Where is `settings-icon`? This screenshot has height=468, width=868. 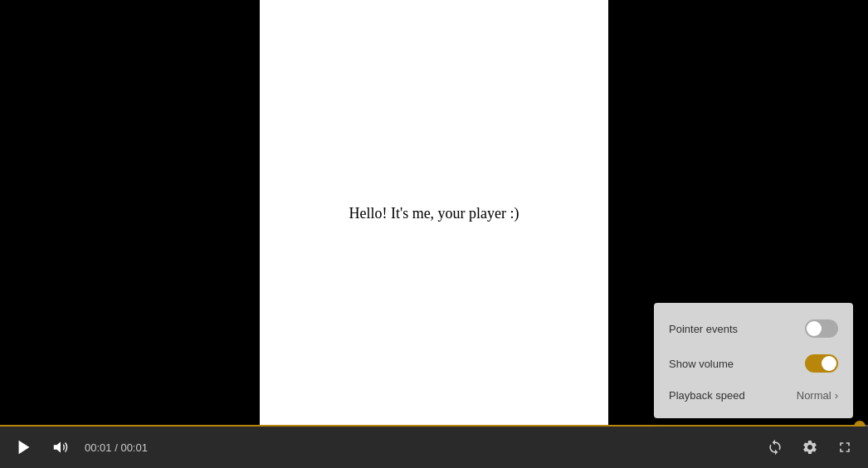
settings-icon is located at coordinates (810, 447).